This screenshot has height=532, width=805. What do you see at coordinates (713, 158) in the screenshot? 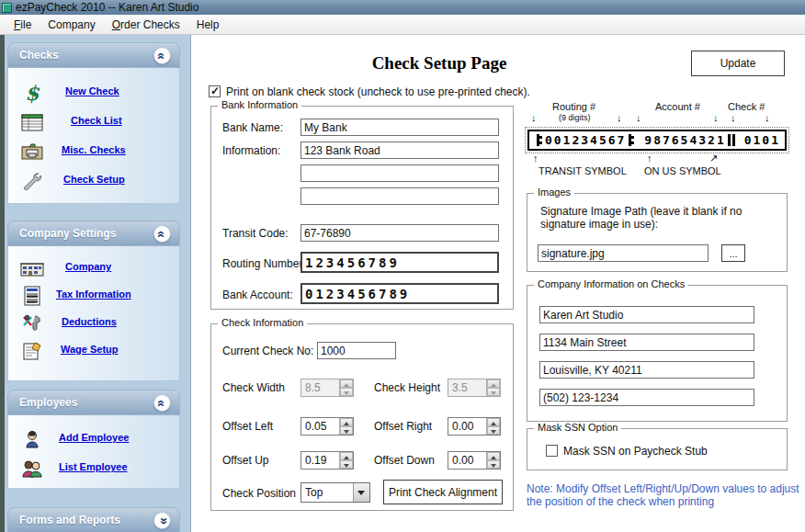
I see `up-right-arrow-icon: ↗` at bounding box center [713, 158].